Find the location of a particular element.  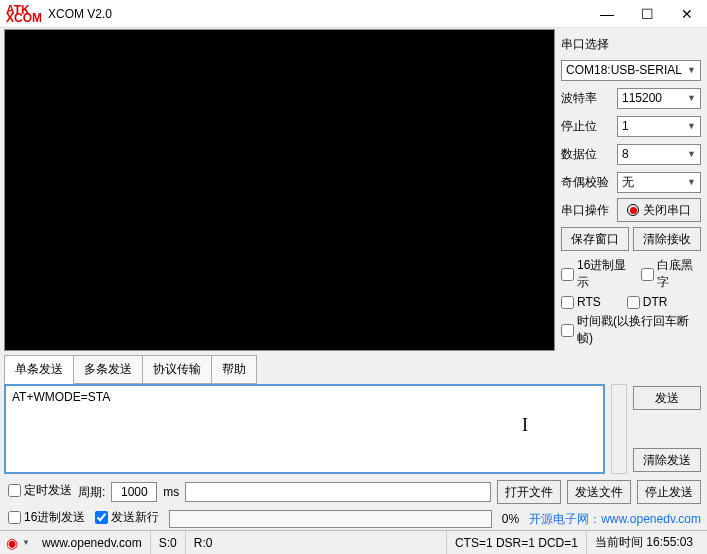

tab-help: 帮助 is located at coordinates (234, 370).